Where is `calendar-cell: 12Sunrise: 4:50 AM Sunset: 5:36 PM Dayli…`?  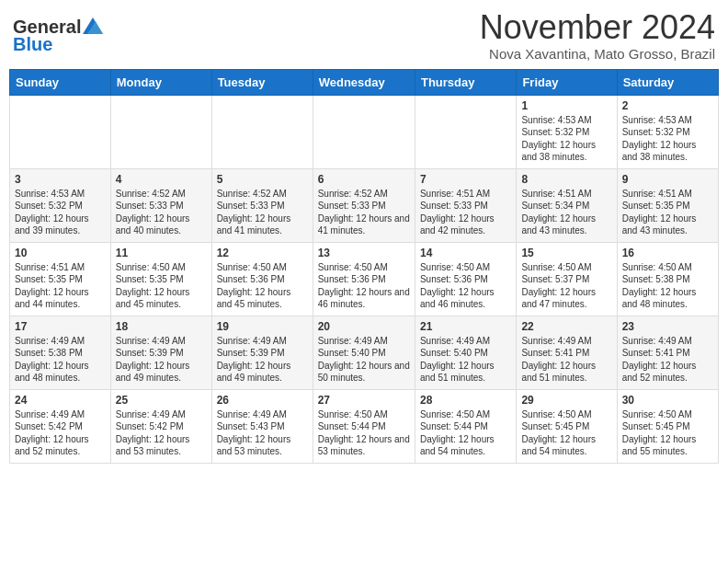
calendar-cell: 12Sunrise: 4:50 AM Sunset: 5:36 PM Dayli… is located at coordinates (262, 279).